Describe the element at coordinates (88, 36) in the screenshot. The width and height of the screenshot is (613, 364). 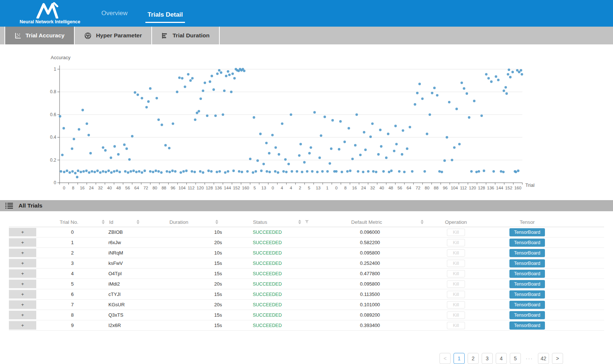
I see `parallel-rings-icon` at that location.